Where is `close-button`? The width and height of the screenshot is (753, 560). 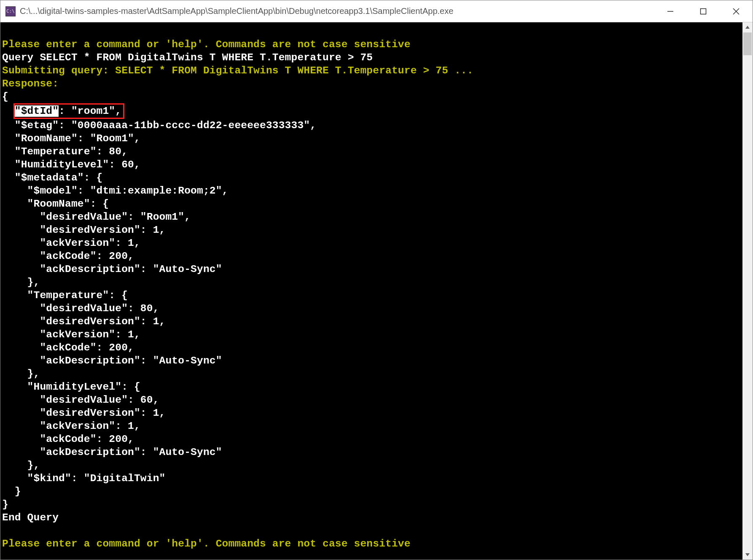
close-button is located at coordinates (736, 11).